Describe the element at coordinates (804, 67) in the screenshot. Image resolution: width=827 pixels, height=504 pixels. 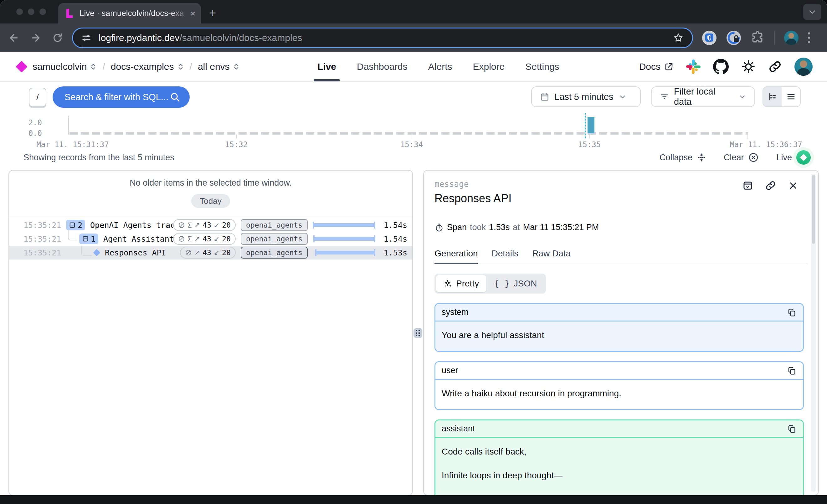
I see `user-avatar` at that location.